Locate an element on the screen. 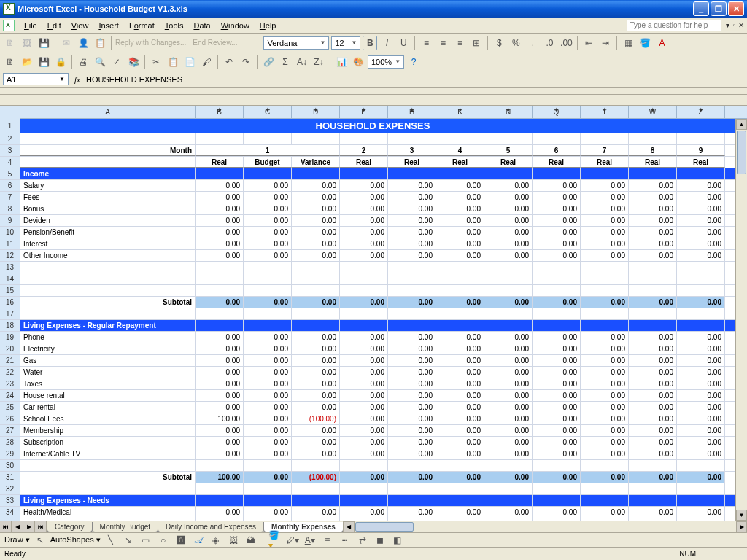  row-header: 15 is located at coordinates (10, 290).